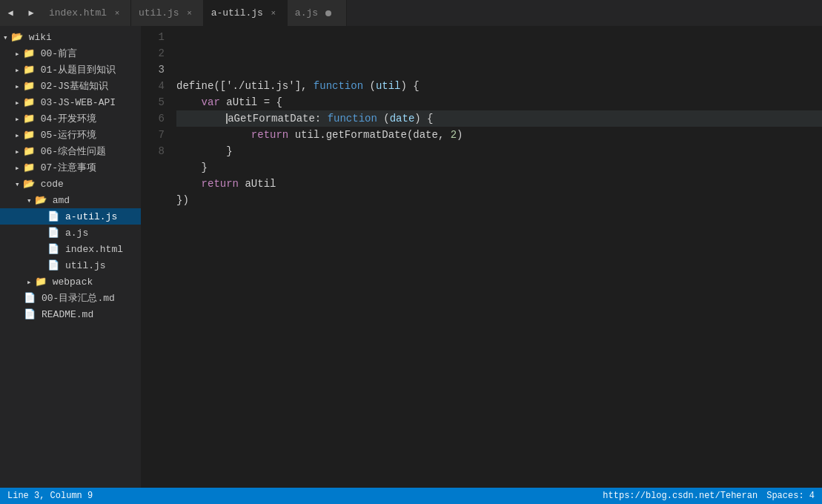 The height and width of the screenshot is (504, 822). Describe the element at coordinates (73, 151) in the screenshot. I see `sidebar-label-06: 06-综合性问题` at that location.